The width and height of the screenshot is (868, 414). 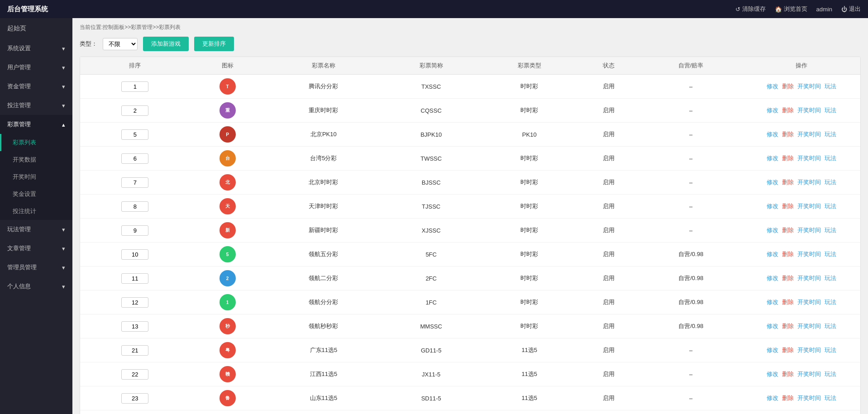 I want to click on sidebar-item-prize-settings: 奖金设置, so click(x=36, y=194).